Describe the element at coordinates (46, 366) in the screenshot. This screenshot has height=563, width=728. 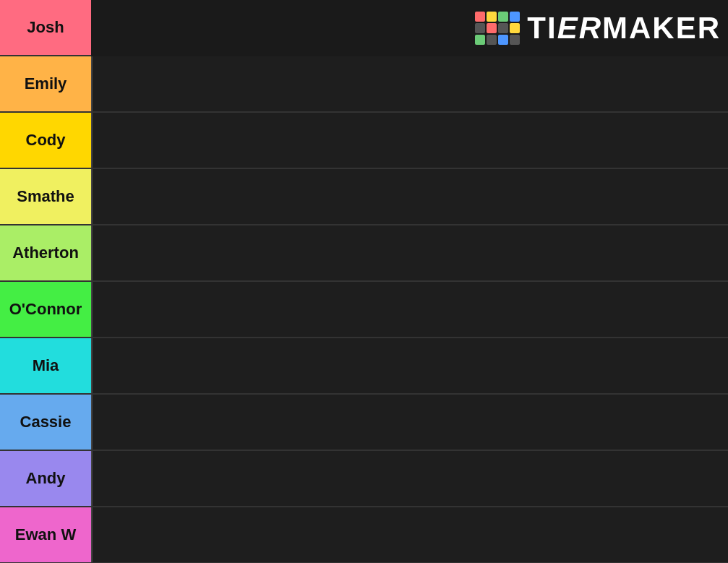
I see `tier-label: Mia` at that location.